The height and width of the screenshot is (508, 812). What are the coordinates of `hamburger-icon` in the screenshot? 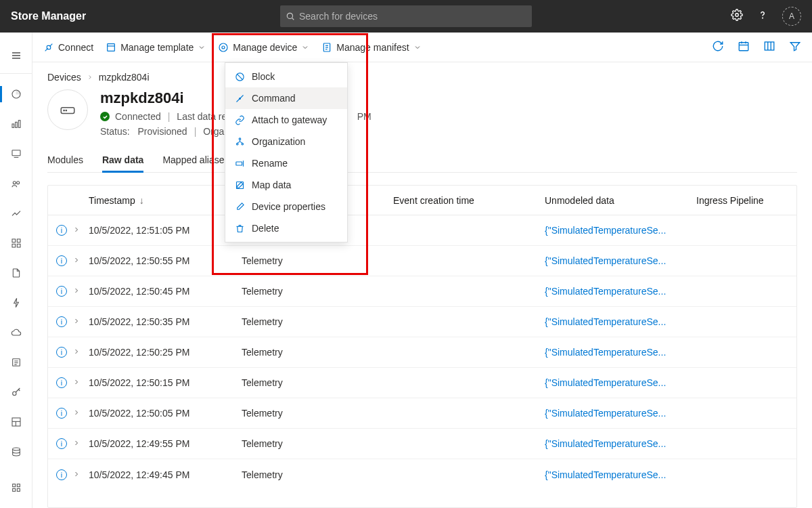 It's located at (16, 56).